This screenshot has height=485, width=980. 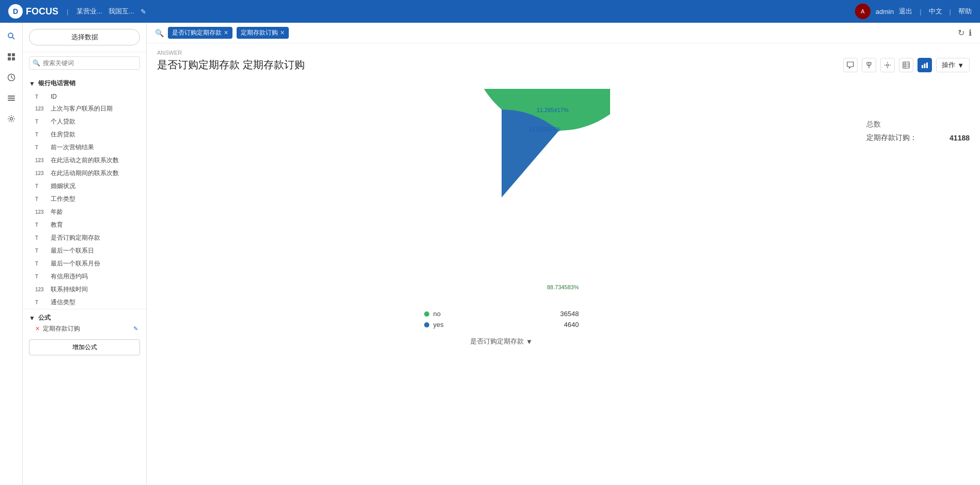 What do you see at coordinates (85, 84) in the screenshot?
I see `sidebar-bank-section: ▼ 银行电话营销` at bounding box center [85, 84].